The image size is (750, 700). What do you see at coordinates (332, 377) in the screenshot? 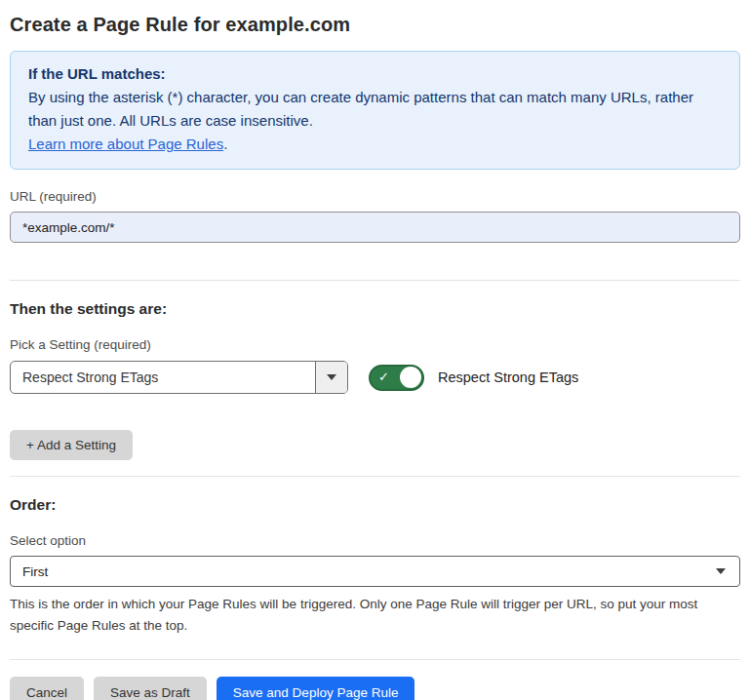
I see `setting-select-arrow-button` at bounding box center [332, 377].